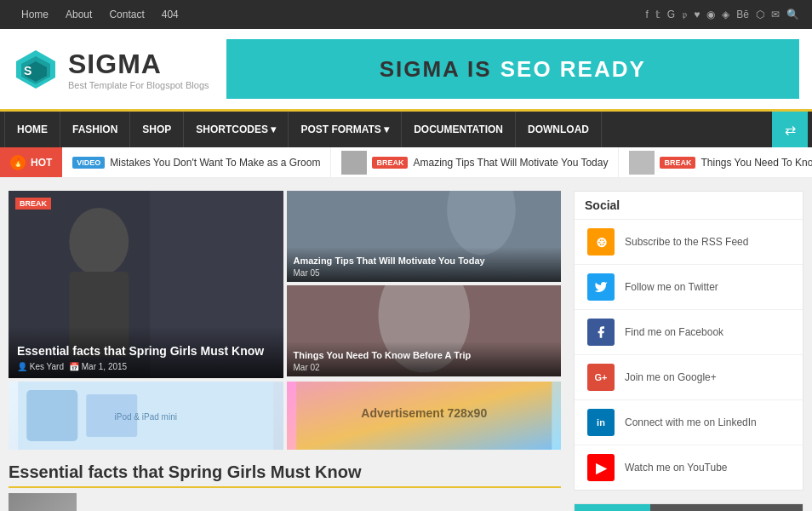  What do you see at coordinates (95, 129) in the screenshot?
I see `nav-fashion: Fashion` at bounding box center [95, 129].